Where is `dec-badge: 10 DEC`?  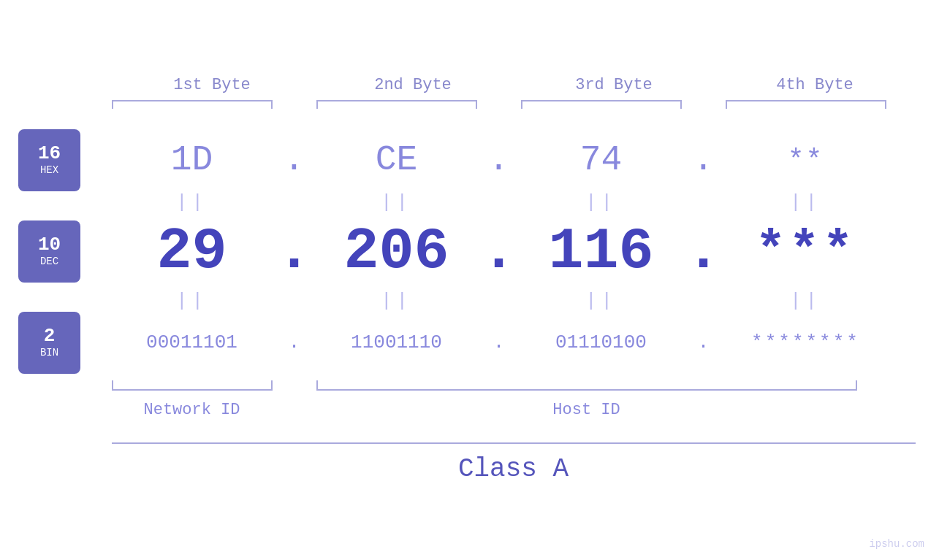 dec-badge: 10 DEC is located at coordinates (50, 251).